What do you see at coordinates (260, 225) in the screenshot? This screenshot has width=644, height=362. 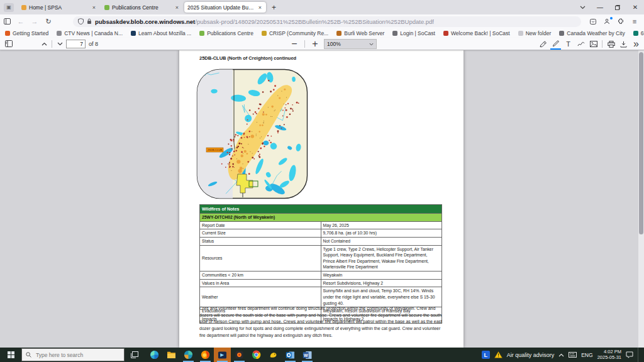 I see `row-label: Report Date` at bounding box center [260, 225].